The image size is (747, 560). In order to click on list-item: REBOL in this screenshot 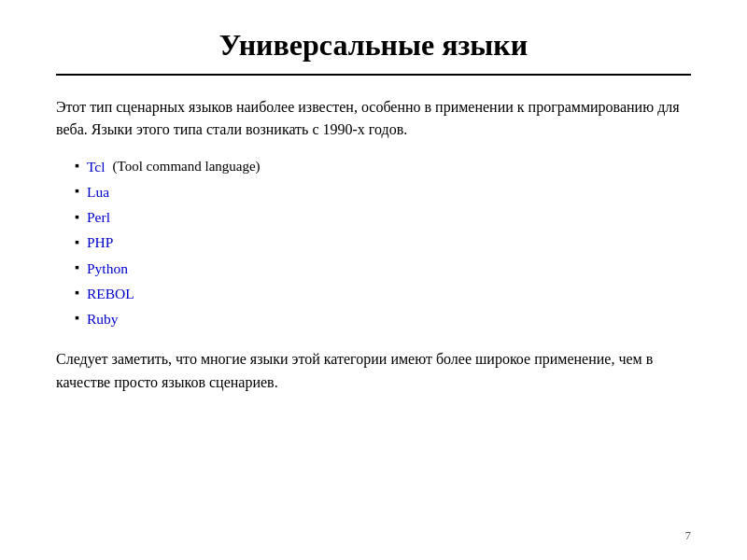, I will do `click(383, 293)`.